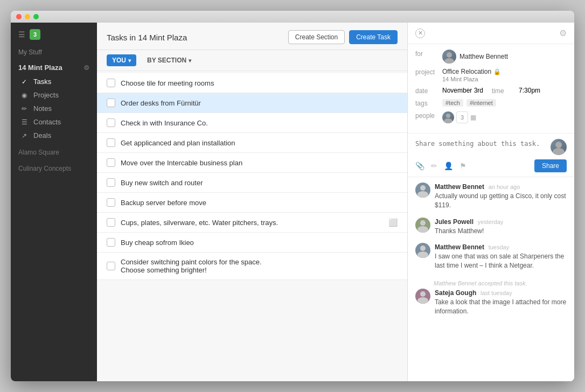 The image size is (585, 392). What do you see at coordinates (434, 166) in the screenshot?
I see `pencil-icon: ✏` at bounding box center [434, 166].